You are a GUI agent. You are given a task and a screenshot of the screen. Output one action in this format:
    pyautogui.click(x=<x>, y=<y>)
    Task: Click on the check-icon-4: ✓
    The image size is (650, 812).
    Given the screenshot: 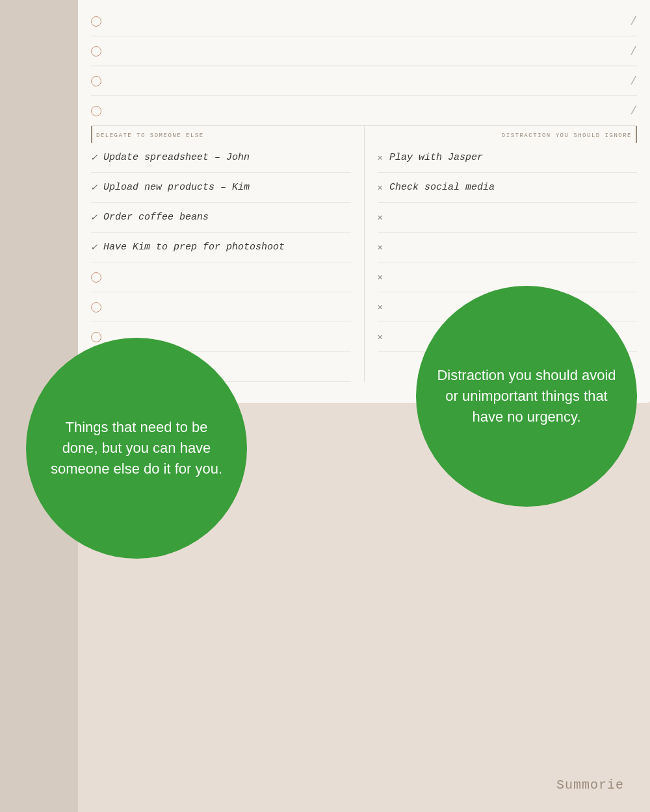 What is the action you would take?
    pyautogui.click(x=94, y=247)
    